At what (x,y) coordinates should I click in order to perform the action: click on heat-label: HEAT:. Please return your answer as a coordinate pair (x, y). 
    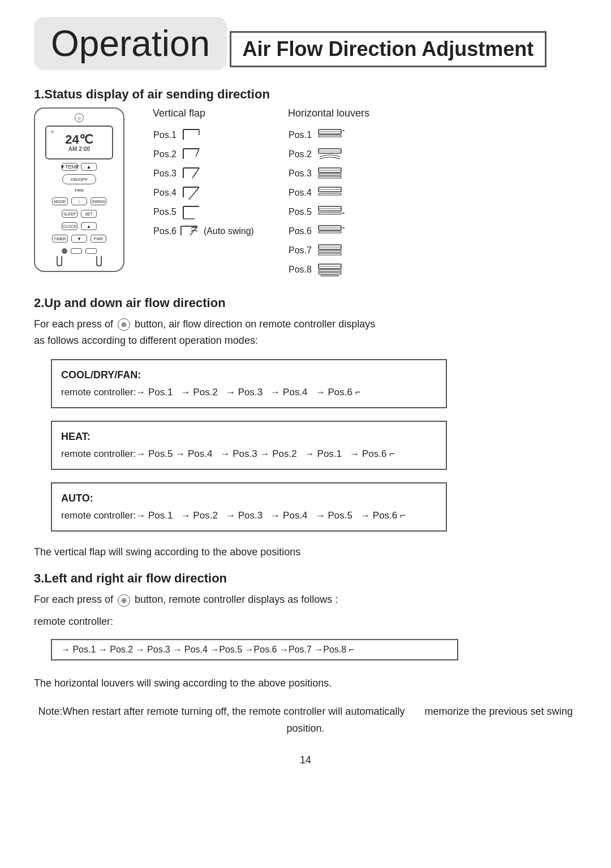
    Looking at the image, I should click on (249, 437).